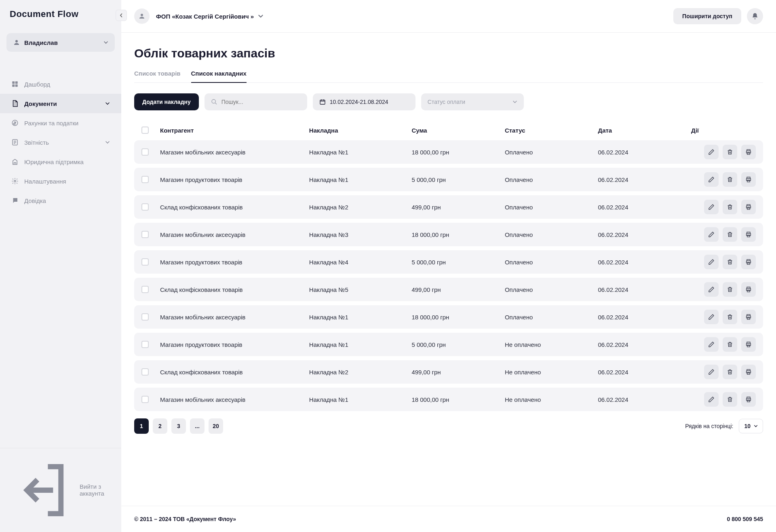 The image size is (776, 532). What do you see at coordinates (167, 102) in the screenshot?
I see `add-invoice-button: Додати накладну` at bounding box center [167, 102].